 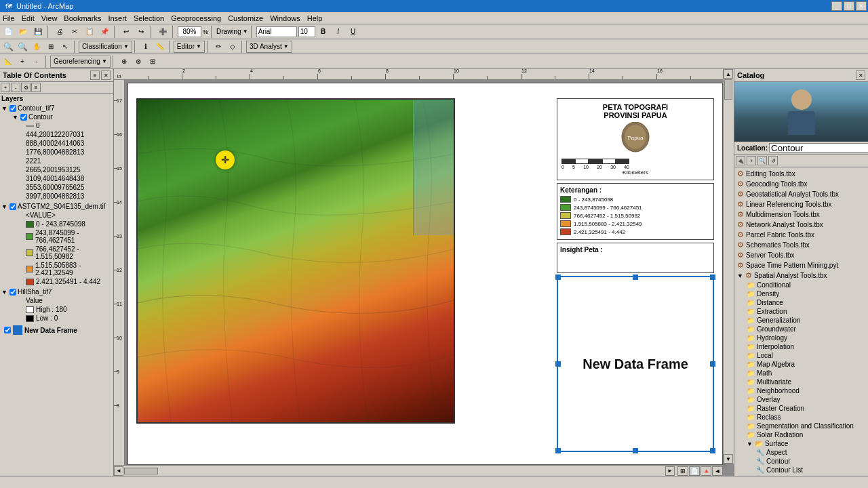 What do you see at coordinates (728, 459) in the screenshot?
I see `scroll-down-btn: ▼` at bounding box center [728, 459].